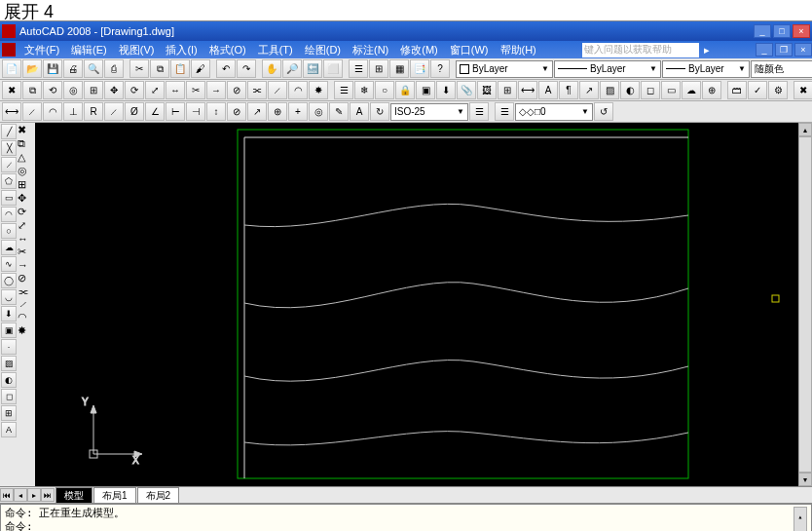 The width and height of the screenshot is (812, 531). What do you see at coordinates (9, 148) in the screenshot?
I see `xline-tool: ╳` at bounding box center [9, 148].